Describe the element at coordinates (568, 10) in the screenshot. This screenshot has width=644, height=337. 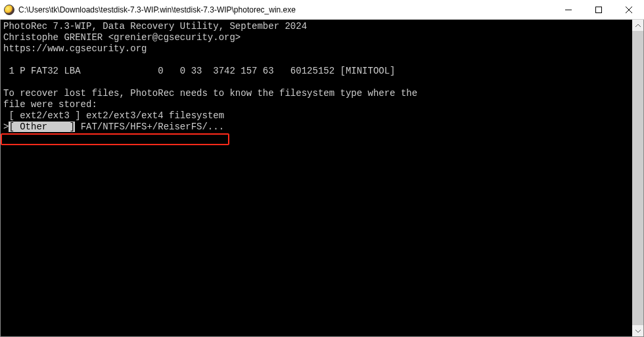
I see `minimize-icon` at that location.